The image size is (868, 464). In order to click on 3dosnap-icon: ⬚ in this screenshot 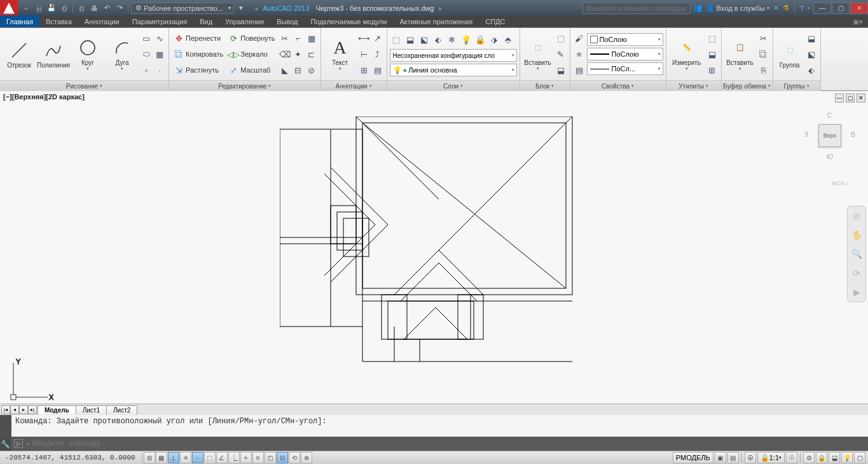, I will do `click(210, 458)`.